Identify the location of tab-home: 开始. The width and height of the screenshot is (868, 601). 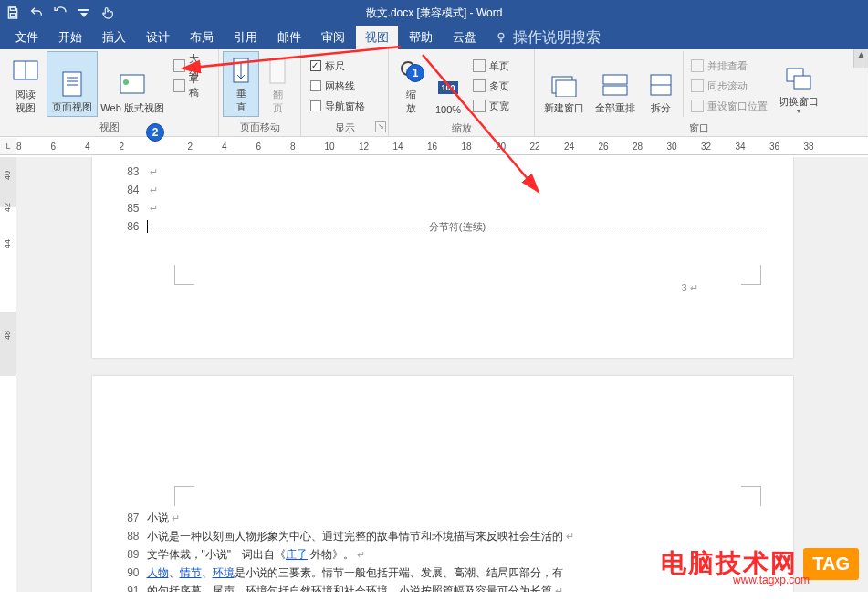
(70, 37).